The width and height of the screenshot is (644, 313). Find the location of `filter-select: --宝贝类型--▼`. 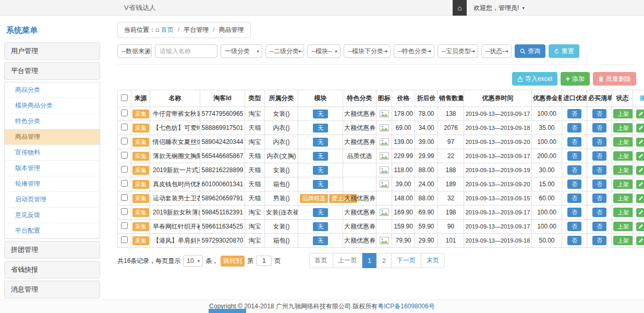

filter-select: --宝贝类型--▼ is located at coordinates (458, 51).